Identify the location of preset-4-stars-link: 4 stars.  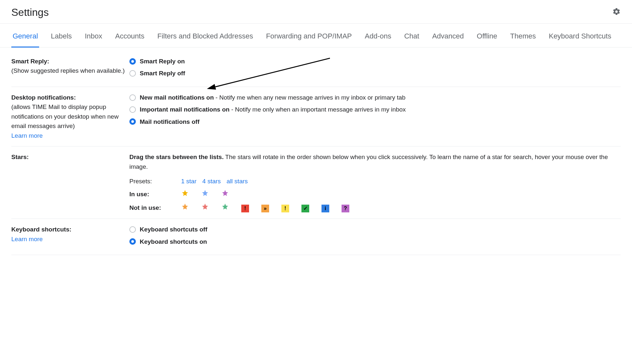
(212, 181).